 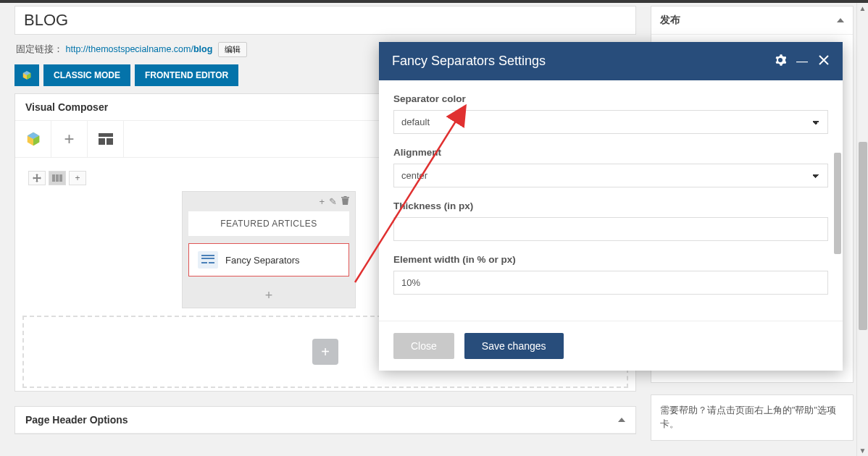 What do you see at coordinates (611, 206) in the screenshot?
I see `thickness-label: Thickness (in px)` at bounding box center [611, 206].